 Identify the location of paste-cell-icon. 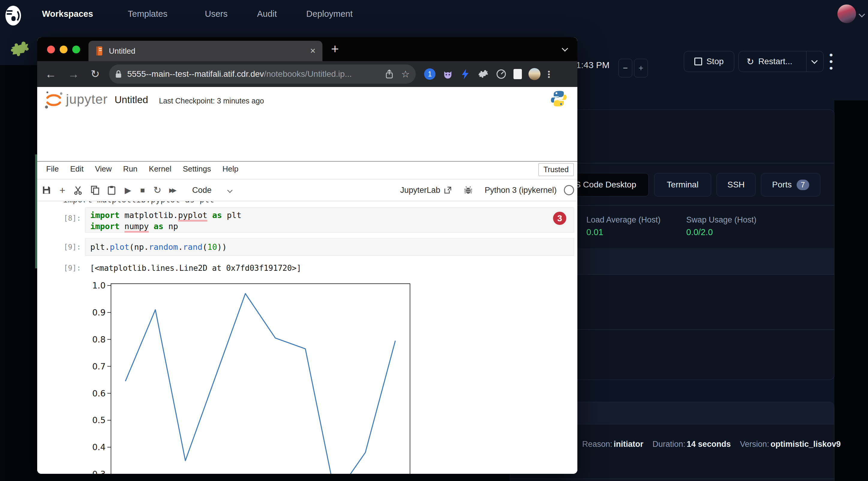
(112, 190).